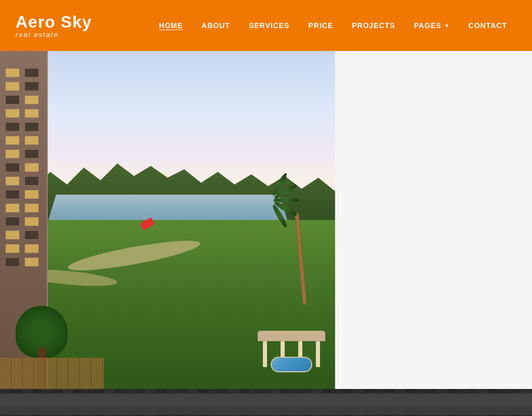 The height and width of the screenshot is (416, 532). I want to click on logo-title: Aero Sky, so click(54, 22).